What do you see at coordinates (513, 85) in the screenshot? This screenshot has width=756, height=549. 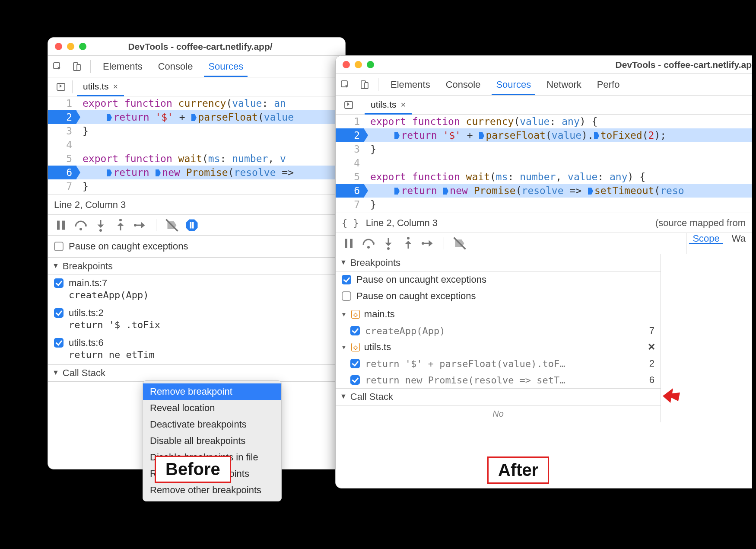 I see `tab-sources: Sources` at bounding box center [513, 85].